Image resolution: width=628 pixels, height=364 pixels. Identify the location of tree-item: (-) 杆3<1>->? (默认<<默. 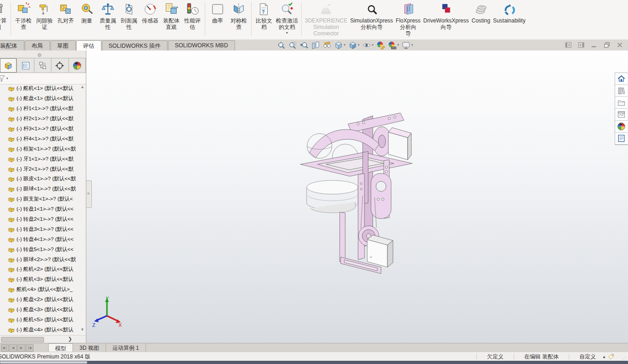
(43, 129).